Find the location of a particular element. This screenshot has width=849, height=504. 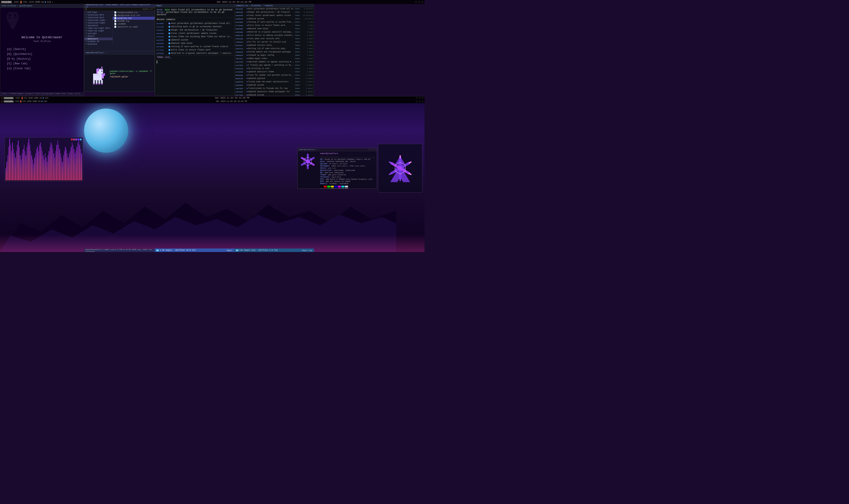

log-24: eabf503 ● Transitioned to flatpak obs fo… is located at coordinates (274, 89).